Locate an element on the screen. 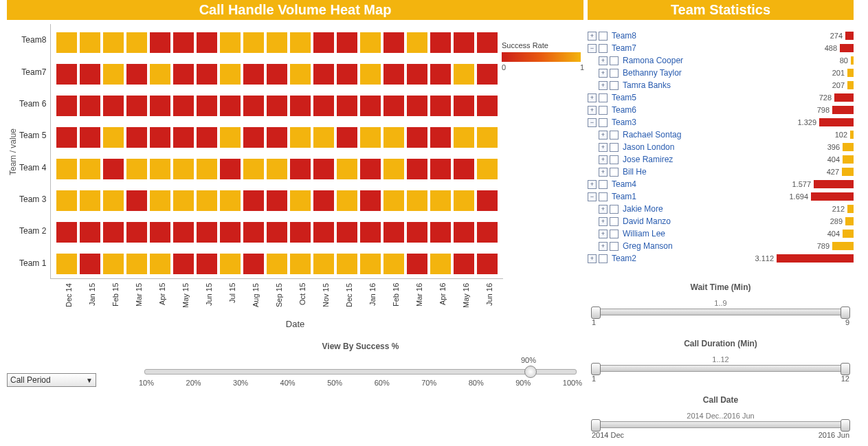 This screenshot has width=868, height=446. tree-row: +Jason London396 is located at coordinates (720, 147).